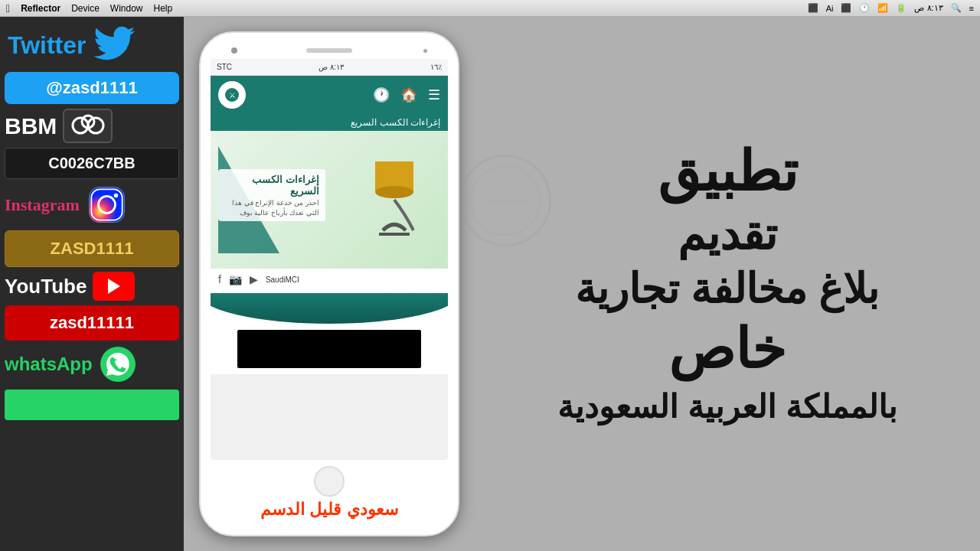  I want to click on ai-icon: Ai, so click(830, 8).